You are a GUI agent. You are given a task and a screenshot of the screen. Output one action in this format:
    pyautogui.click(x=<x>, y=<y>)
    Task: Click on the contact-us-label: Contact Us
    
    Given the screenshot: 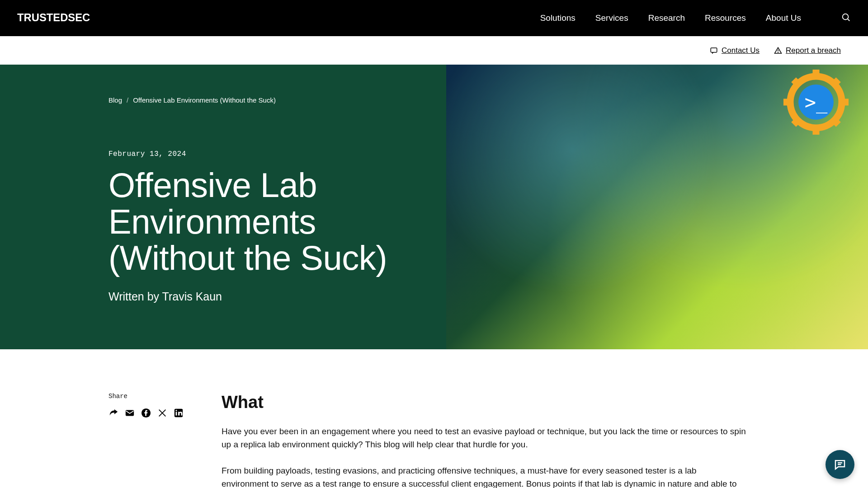 What is the action you would take?
    pyautogui.click(x=741, y=51)
    